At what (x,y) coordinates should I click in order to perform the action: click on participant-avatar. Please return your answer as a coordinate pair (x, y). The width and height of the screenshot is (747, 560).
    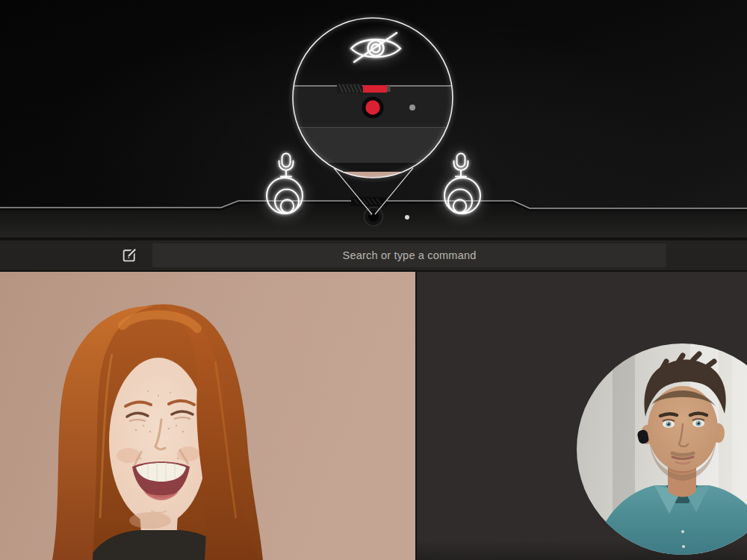
    Looking at the image, I should click on (662, 449).